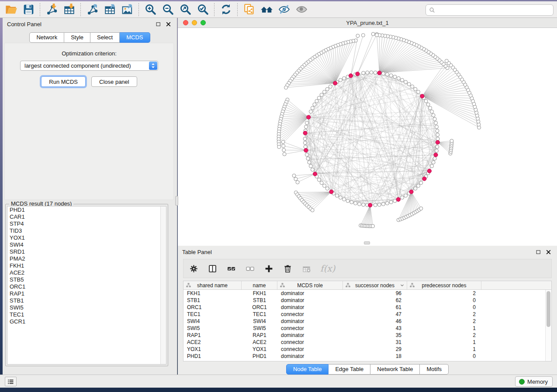 The width and height of the screenshot is (557, 392). I want to click on export-network-icon, so click(92, 10).